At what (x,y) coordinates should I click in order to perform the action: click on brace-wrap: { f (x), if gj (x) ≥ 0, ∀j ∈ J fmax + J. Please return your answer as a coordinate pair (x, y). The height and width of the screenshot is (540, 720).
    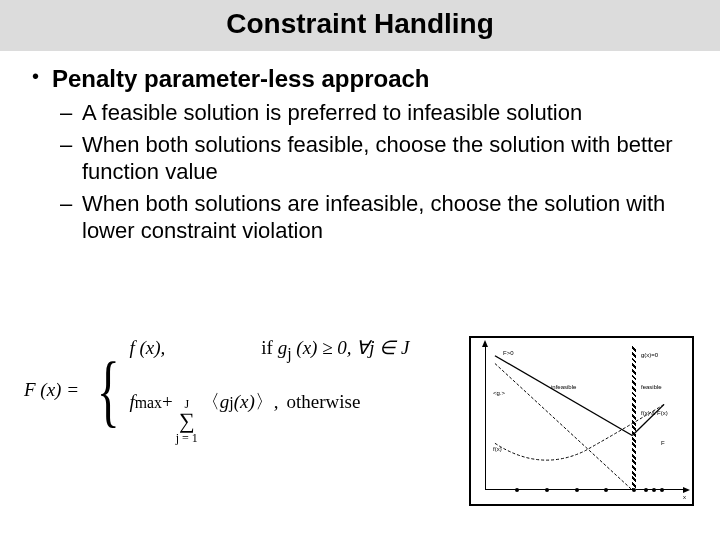
    Looking at the image, I should click on (250, 390).